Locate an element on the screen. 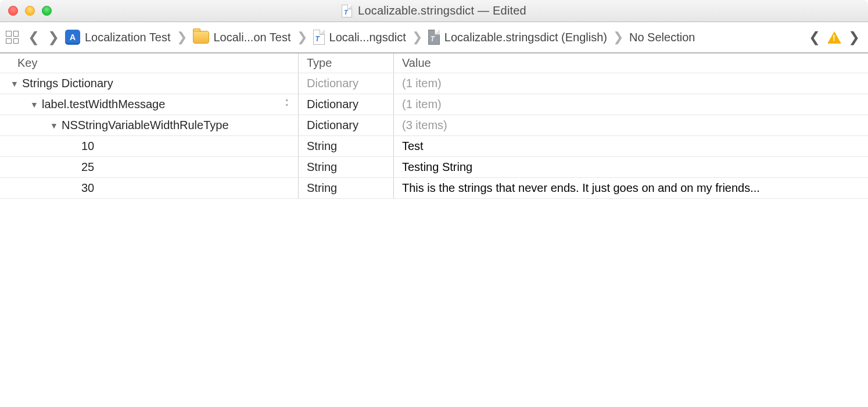 This screenshot has width=868, height=407. key-cell: ▼NSStringVariableWidthRuleType is located at coordinates (149, 126).